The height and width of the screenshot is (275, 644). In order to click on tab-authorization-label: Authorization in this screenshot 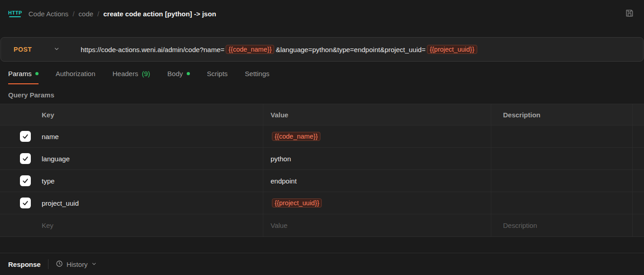, I will do `click(76, 73)`.